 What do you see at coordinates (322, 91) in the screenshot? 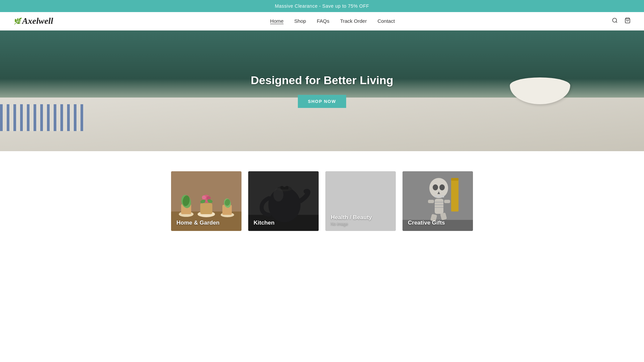
I see `hero-content: Designed for Better Living SHOP NOW` at bounding box center [322, 91].